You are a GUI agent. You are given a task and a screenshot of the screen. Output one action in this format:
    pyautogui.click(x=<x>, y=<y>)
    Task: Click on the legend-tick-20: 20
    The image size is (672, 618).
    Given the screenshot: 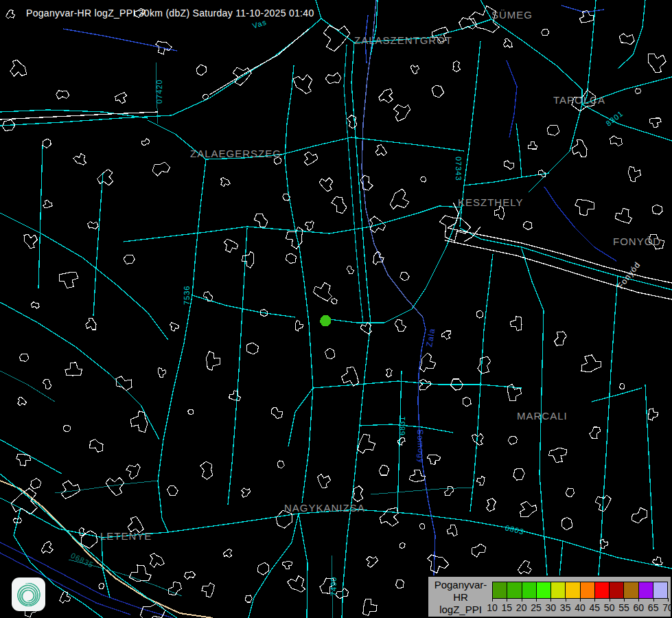 What is the action you would take?
    pyautogui.click(x=522, y=608)
    